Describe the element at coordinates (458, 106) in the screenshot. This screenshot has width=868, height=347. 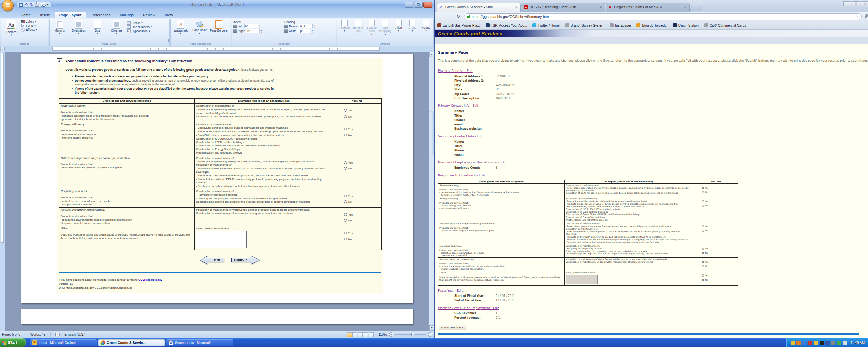
I see `section-edit-link: Primary Contact Info - Edit` at that location.